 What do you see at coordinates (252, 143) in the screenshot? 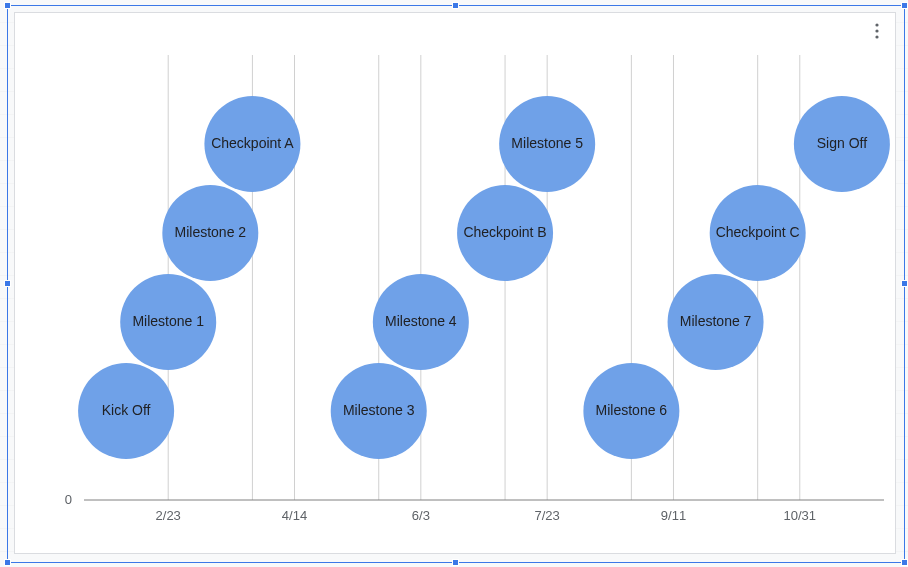
I see `bubble-label: Checkpoint A` at bounding box center [252, 143].